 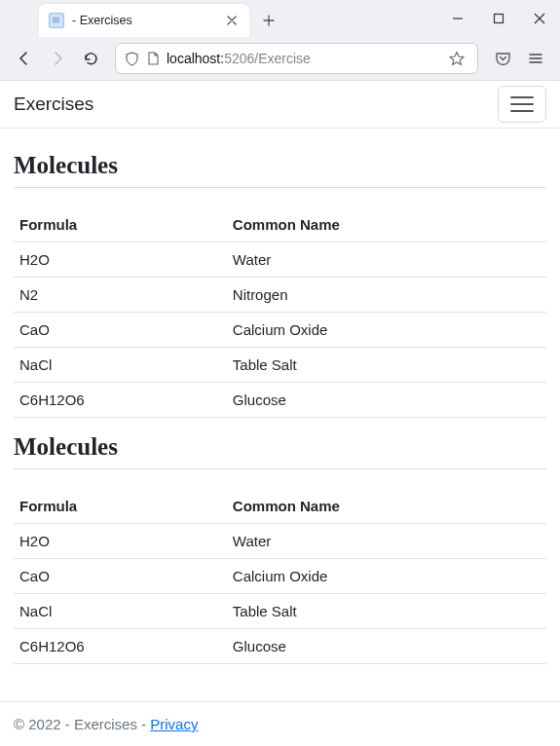 I want to click on page-icon, so click(x=153, y=58).